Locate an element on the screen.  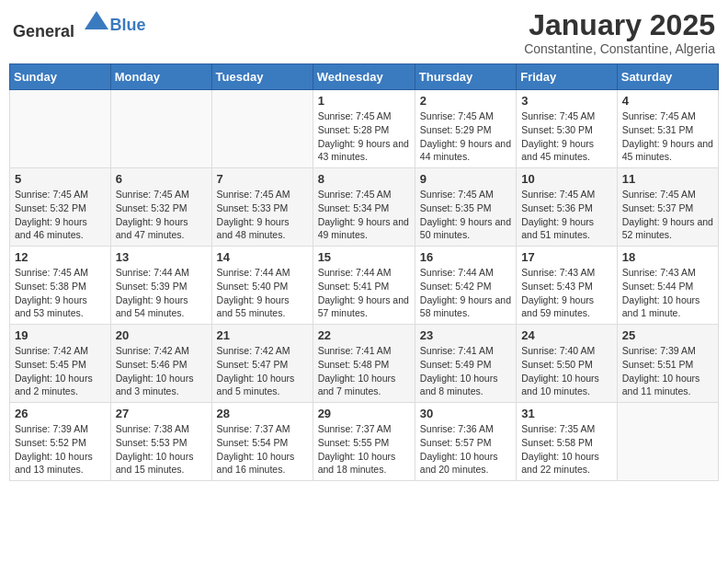
day-number: 10 is located at coordinates (566, 178).